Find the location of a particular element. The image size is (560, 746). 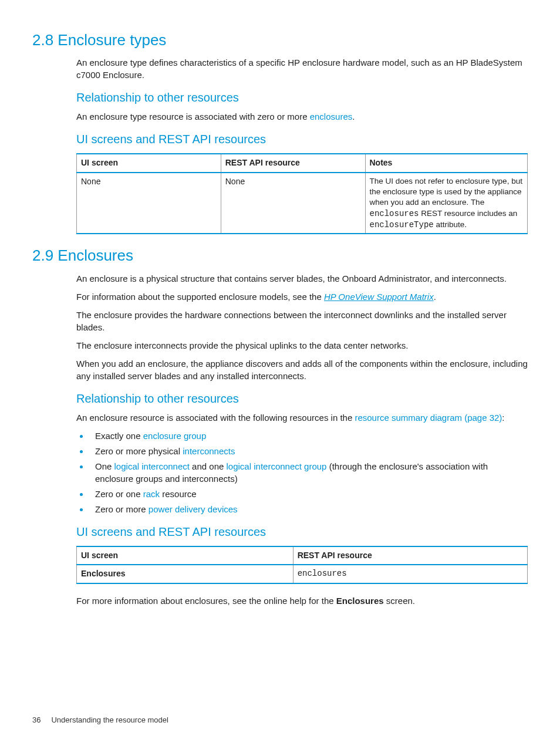

text: resource is located at coordinates (178, 494).